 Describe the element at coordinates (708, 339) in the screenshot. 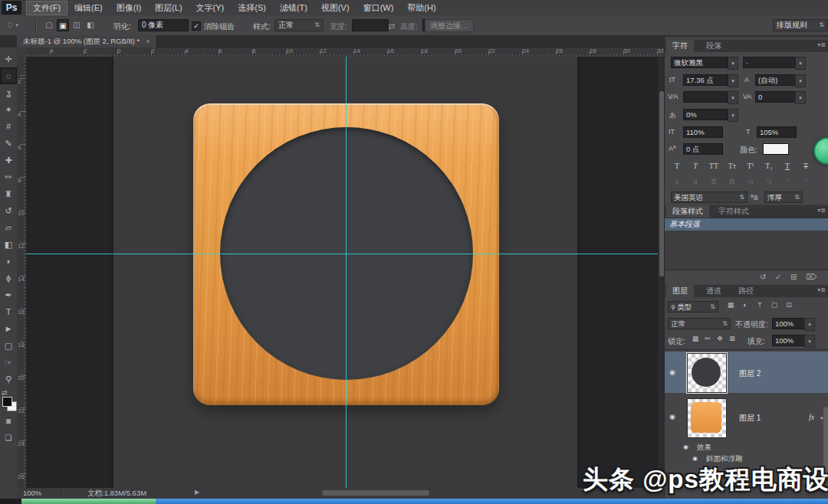

I see `lock-paint-icon: ✏` at that location.